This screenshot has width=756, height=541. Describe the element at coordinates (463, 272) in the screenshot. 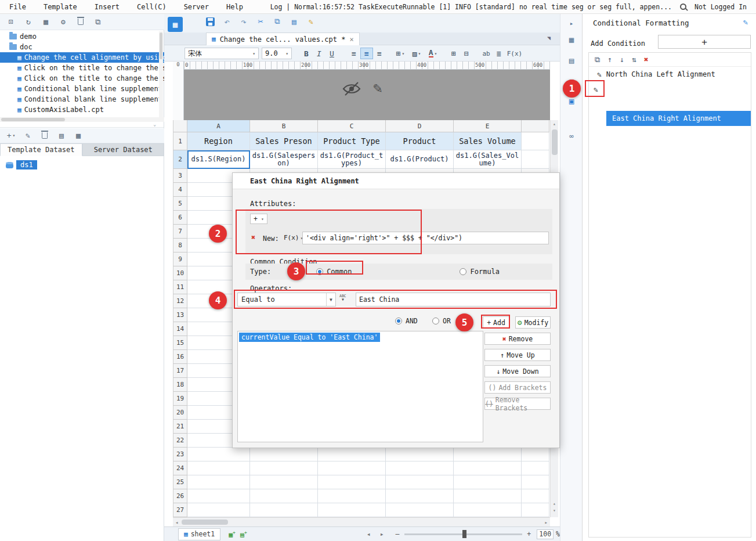

I see `radio-formula` at that location.